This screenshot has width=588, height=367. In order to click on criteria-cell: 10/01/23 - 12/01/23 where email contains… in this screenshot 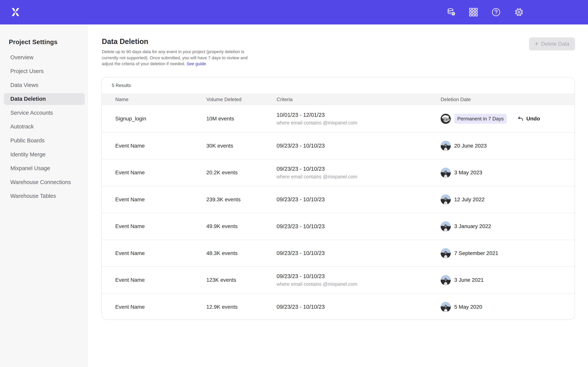, I will do `click(317, 119)`.